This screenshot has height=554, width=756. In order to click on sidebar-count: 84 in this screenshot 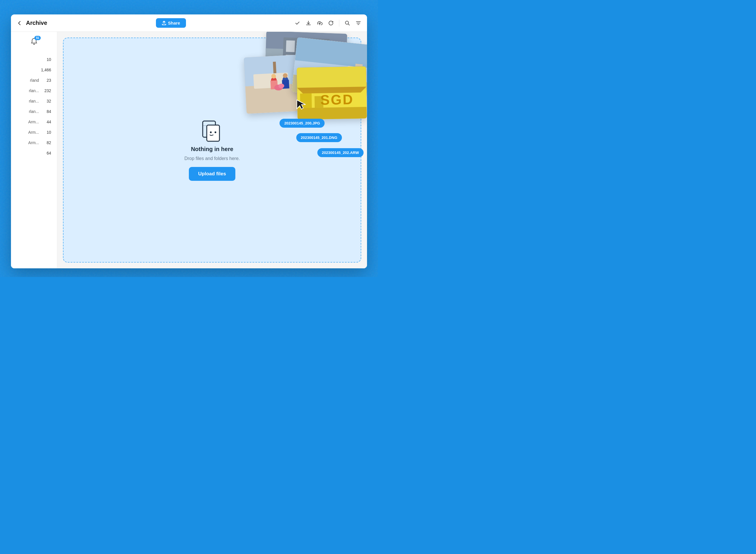, I will do `click(47, 111)`.